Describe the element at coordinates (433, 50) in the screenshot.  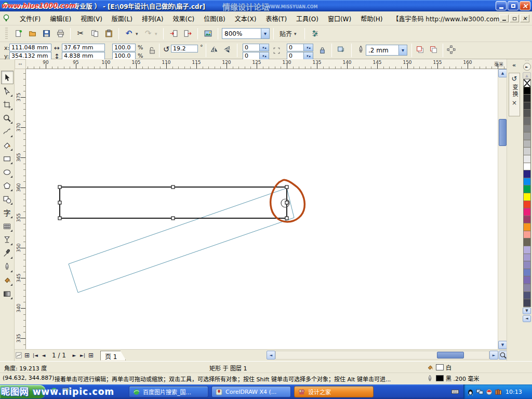
I see `to-back-button` at that location.